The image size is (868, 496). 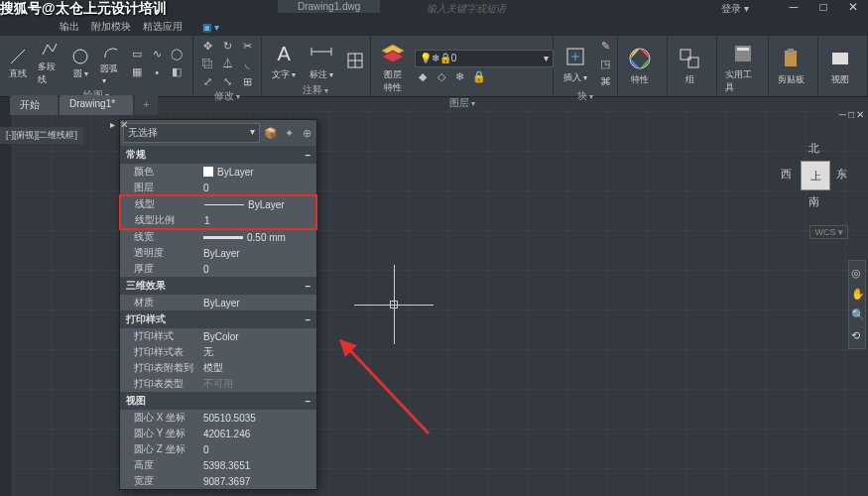 What do you see at coordinates (227, 46) in the screenshot?
I see `rotate-icon: ↻` at bounding box center [227, 46].